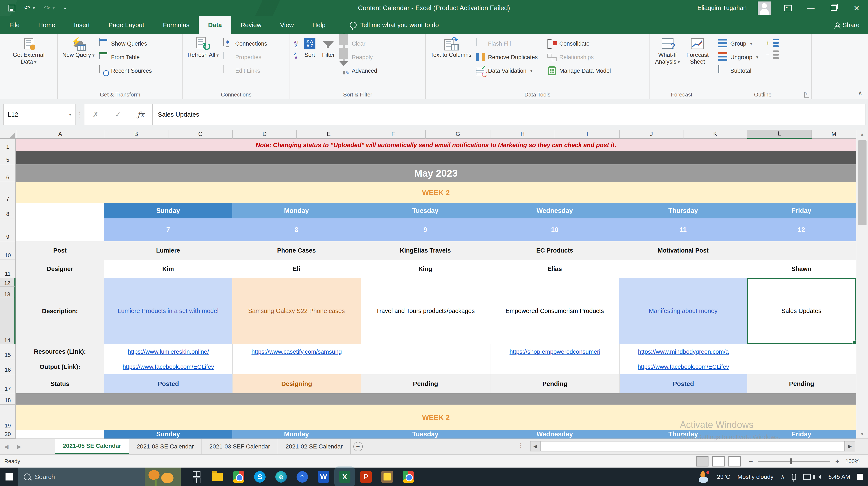 Image resolution: width=868 pixels, height=486 pixels. Describe the element at coordinates (8, 251) in the screenshot. I see `row-header-10: 10` at that location.